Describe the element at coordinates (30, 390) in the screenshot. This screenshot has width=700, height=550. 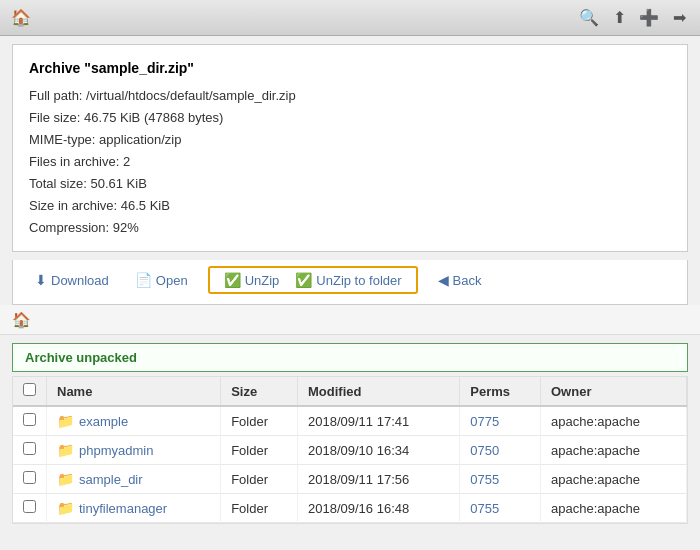
I see `select-all-checkbox` at that location.